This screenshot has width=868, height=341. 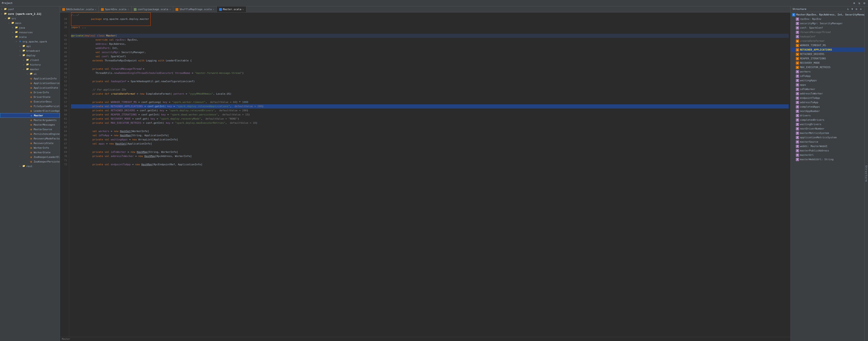 I want to click on struct-item-addresstoapp: f addressToApp, so click(x=828, y=103).